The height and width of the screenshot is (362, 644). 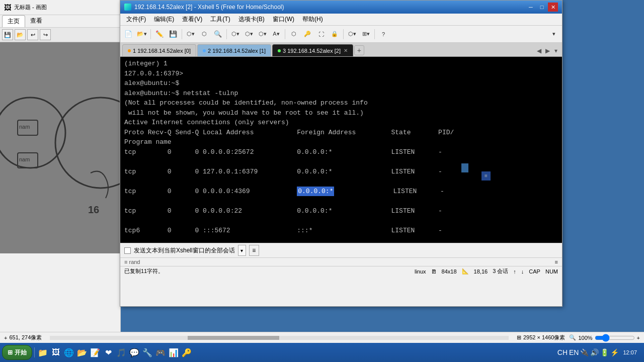 What do you see at coordinates (630, 352) in the screenshot?
I see `tray-time: 12:07` at bounding box center [630, 352].